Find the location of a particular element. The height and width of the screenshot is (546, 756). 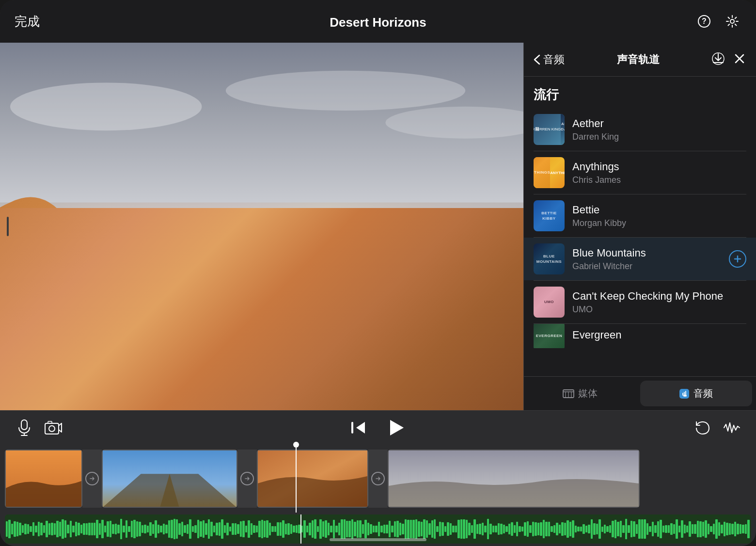

clip-2-background is located at coordinates (170, 479).